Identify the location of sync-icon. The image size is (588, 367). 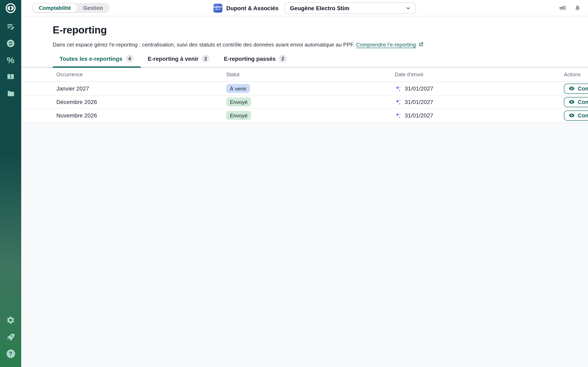
(11, 43).